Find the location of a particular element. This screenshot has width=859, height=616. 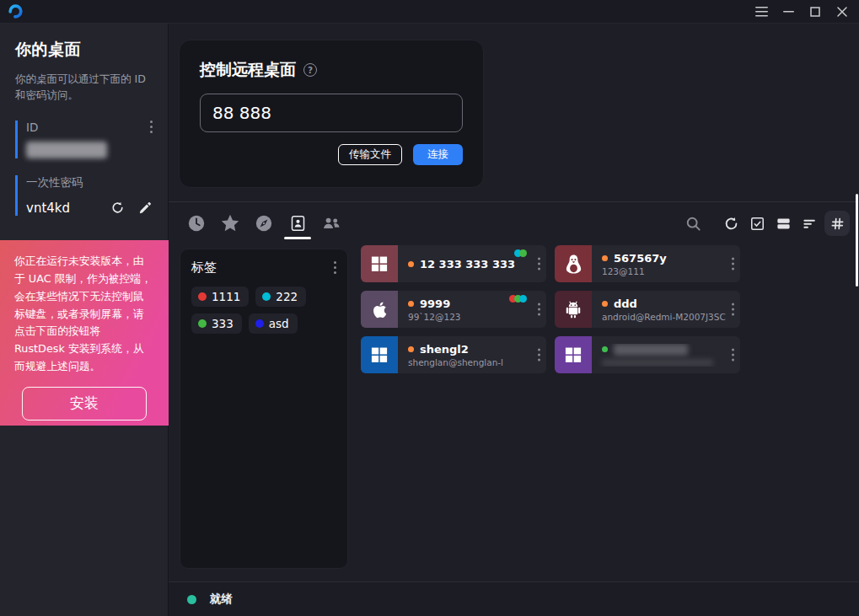

peer-card is located at coordinates (647, 355).